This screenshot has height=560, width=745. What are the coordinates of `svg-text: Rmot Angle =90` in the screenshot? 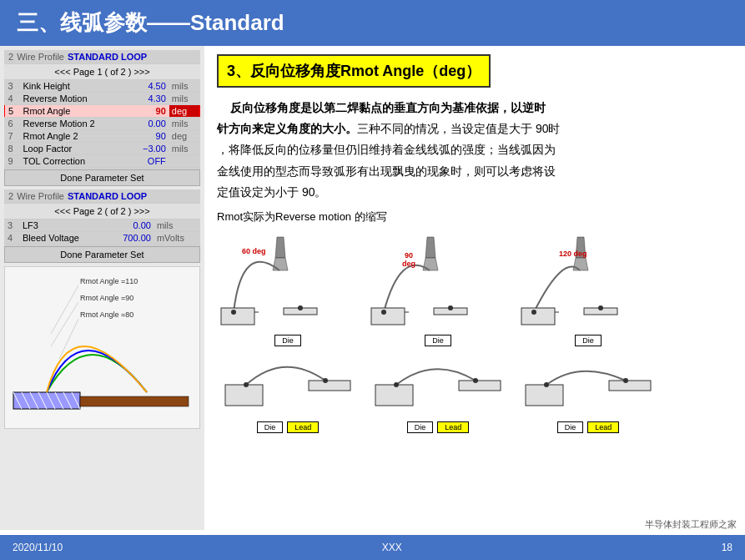 It's located at (107, 298).